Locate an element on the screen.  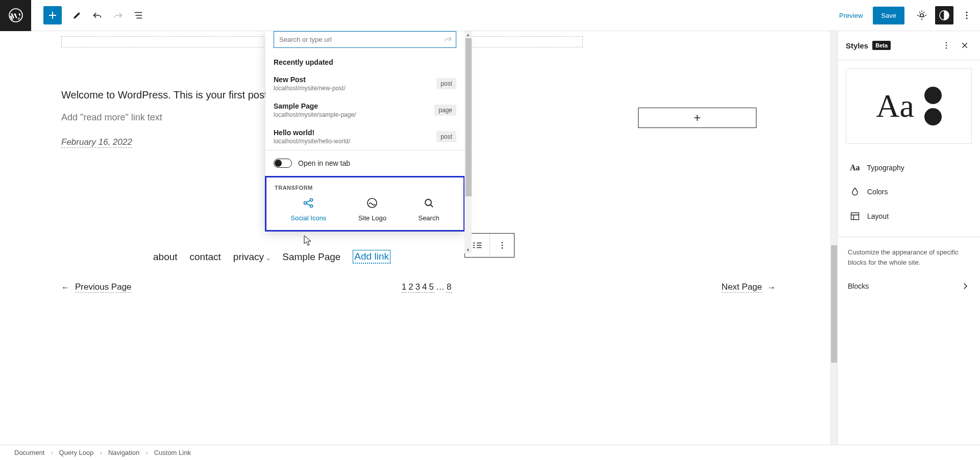
typography-preview-text: Aa is located at coordinates (895, 106).